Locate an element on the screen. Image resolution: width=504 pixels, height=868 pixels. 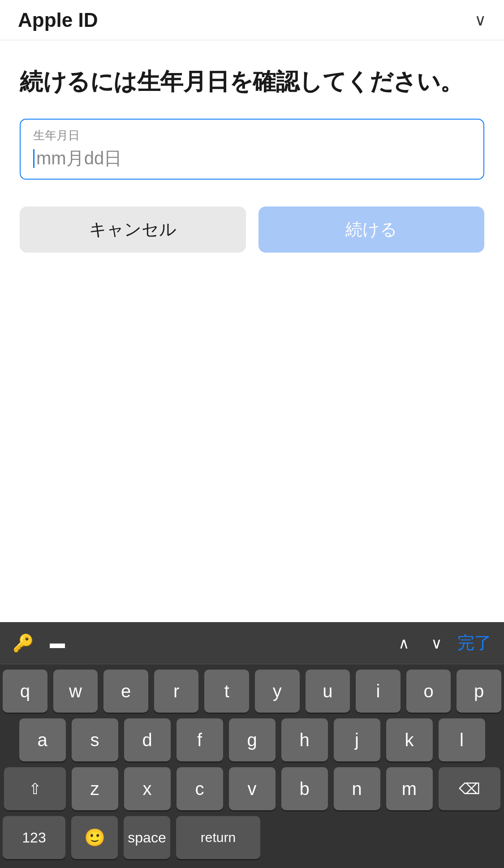
key-w: w is located at coordinates (76, 691).